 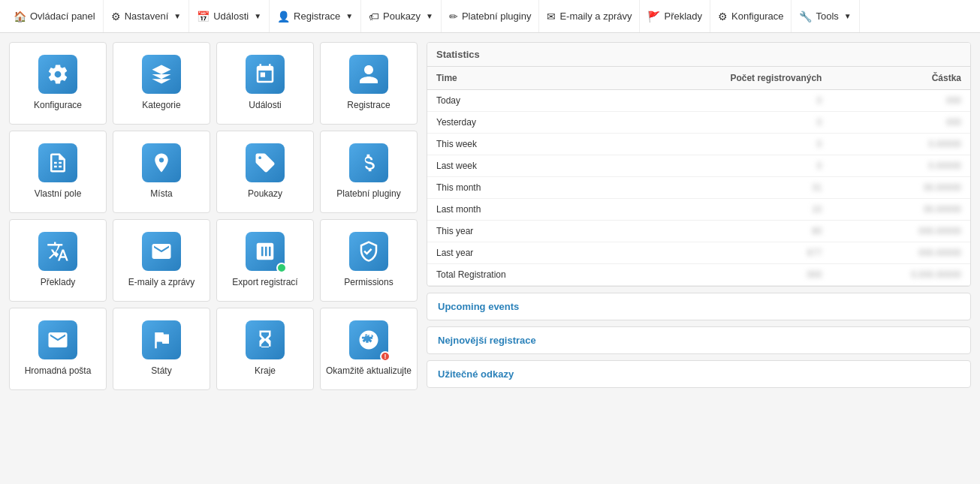 I want to click on tile-mista: Místa, so click(x=161, y=172).